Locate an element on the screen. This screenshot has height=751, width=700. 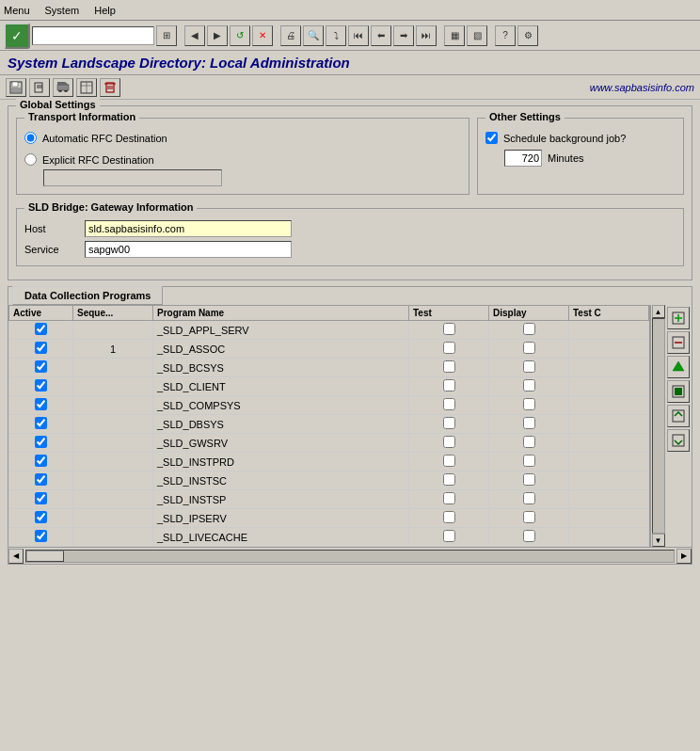
schedule-job-checkbox is located at coordinates (491, 137).